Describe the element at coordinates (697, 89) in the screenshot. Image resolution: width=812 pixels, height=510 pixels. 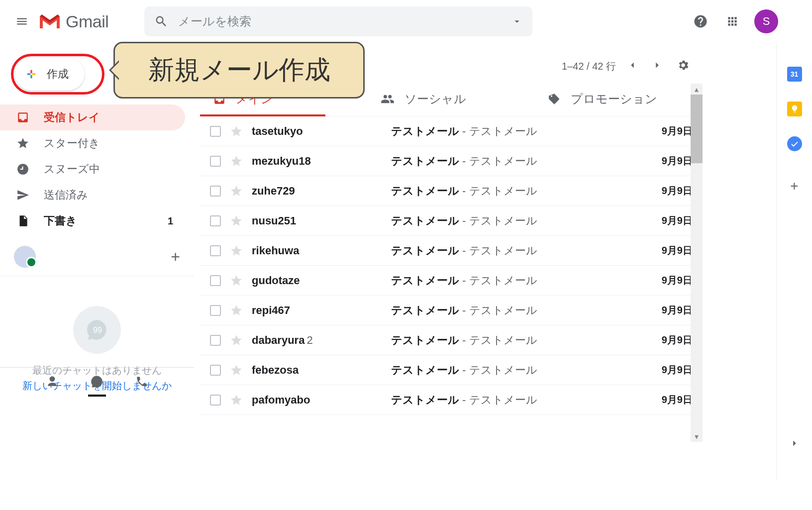
I see `scroll-up-button: ▴` at that location.